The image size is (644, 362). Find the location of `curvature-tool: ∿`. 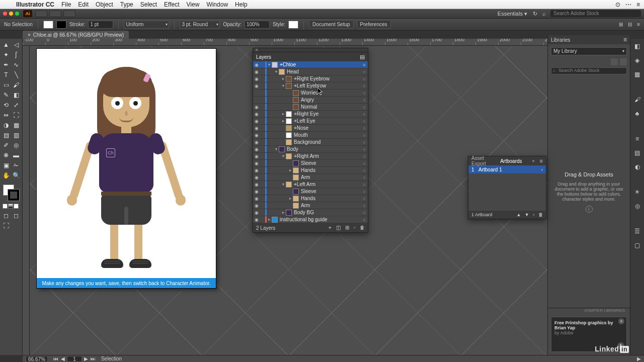

curvature-tool: ∿ is located at coordinates (16, 65).